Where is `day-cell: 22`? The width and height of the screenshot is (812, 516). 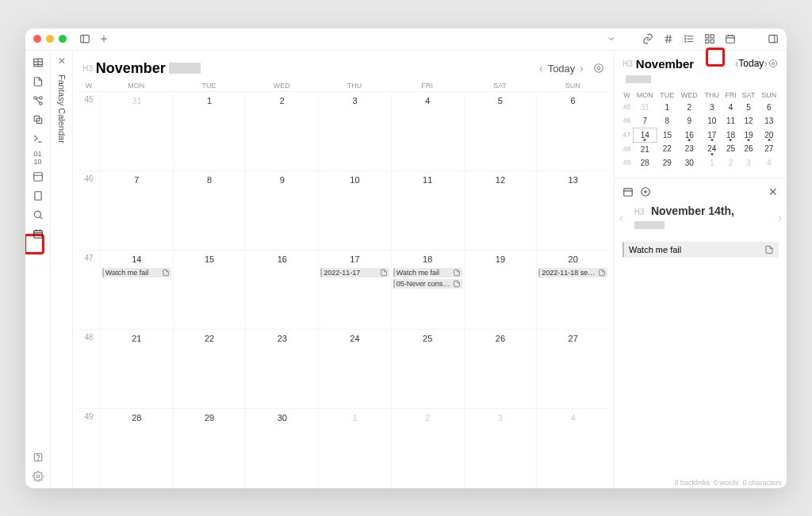
day-cell: 22 is located at coordinates (209, 369).